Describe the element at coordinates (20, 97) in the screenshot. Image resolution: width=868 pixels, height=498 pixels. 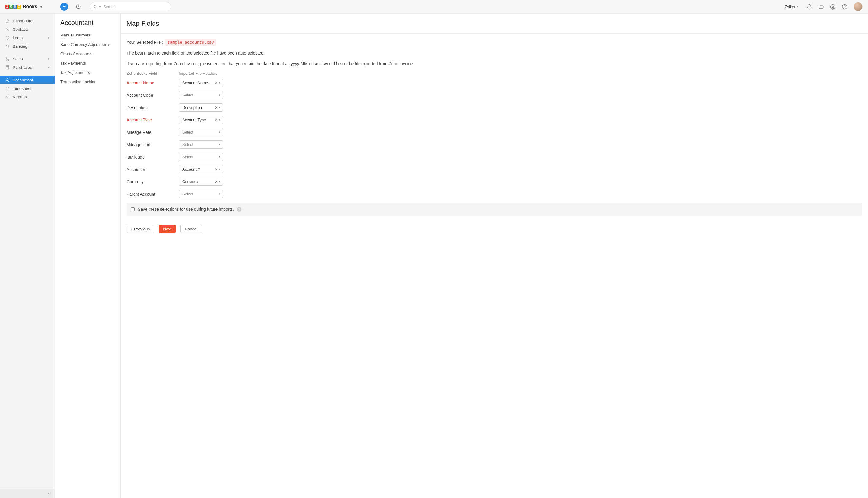
I see `nav-item-label: Reports` at that location.